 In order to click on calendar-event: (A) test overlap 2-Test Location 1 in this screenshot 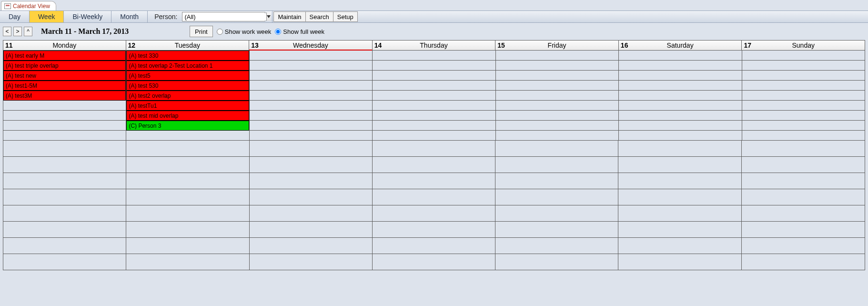, I will do `click(188, 66)`.